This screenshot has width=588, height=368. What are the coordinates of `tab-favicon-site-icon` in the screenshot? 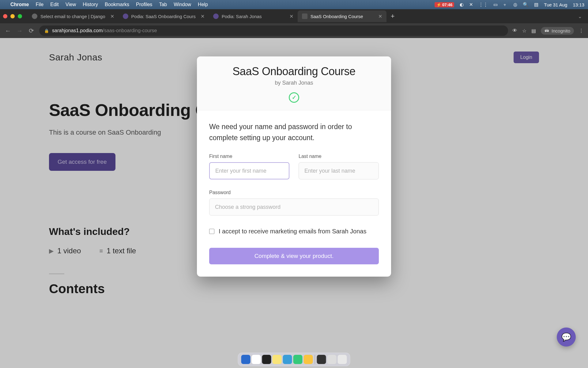 It's located at (305, 16).